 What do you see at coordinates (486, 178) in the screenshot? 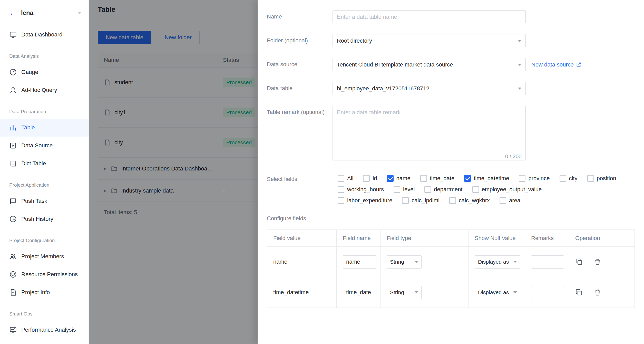
I see `field-checkbox-time-datetime: time_datetime` at bounding box center [486, 178].